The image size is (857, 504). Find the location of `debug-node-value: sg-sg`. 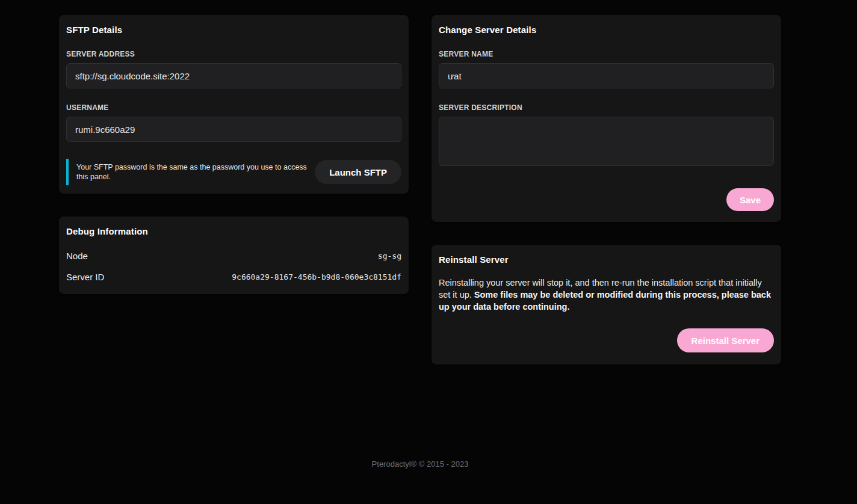

debug-node-value: sg-sg is located at coordinates (390, 256).